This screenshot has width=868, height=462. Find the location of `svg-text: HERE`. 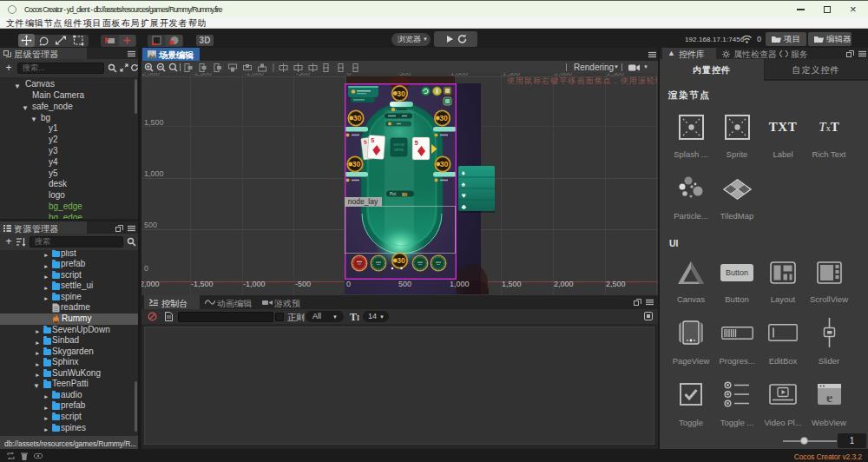

svg-text: HERE is located at coordinates (399, 149).